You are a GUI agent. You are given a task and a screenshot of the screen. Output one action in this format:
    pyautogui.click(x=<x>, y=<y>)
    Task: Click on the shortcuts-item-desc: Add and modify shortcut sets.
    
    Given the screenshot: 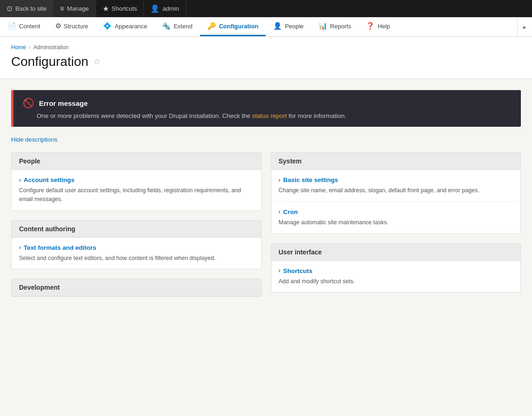 What is the action you would take?
    pyautogui.click(x=396, y=281)
    